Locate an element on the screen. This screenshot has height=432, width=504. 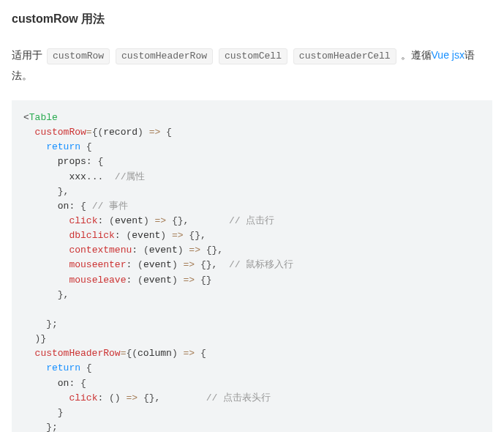
vue-jsx-link: Vue jsx is located at coordinates (448, 55).